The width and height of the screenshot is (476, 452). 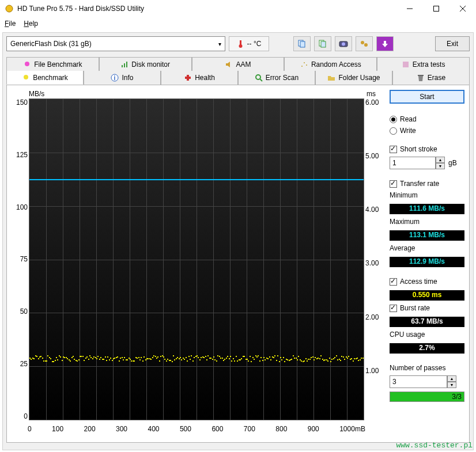 What do you see at coordinates (323, 44) in the screenshot?
I see `copy-screenshot-button` at bounding box center [323, 44].